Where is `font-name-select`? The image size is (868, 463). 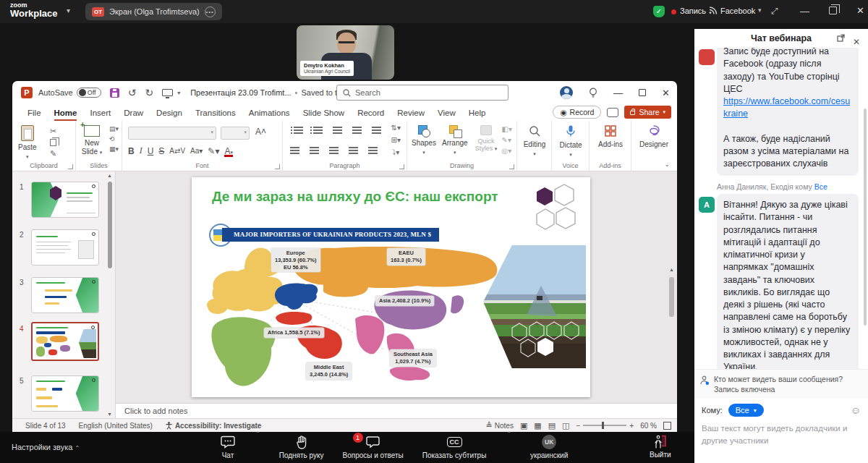
font-name-select is located at coordinates (172, 133).